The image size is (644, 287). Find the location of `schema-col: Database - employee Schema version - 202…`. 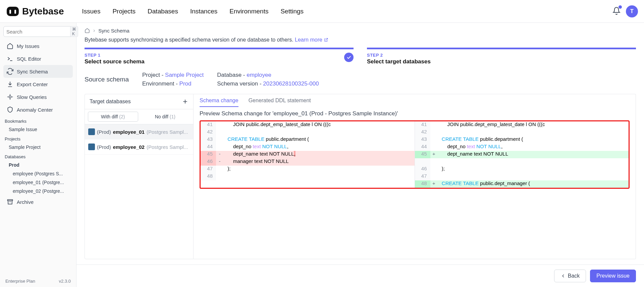

schema-col: Database - employee Schema version - 202… is located at coordinates (268, 79).